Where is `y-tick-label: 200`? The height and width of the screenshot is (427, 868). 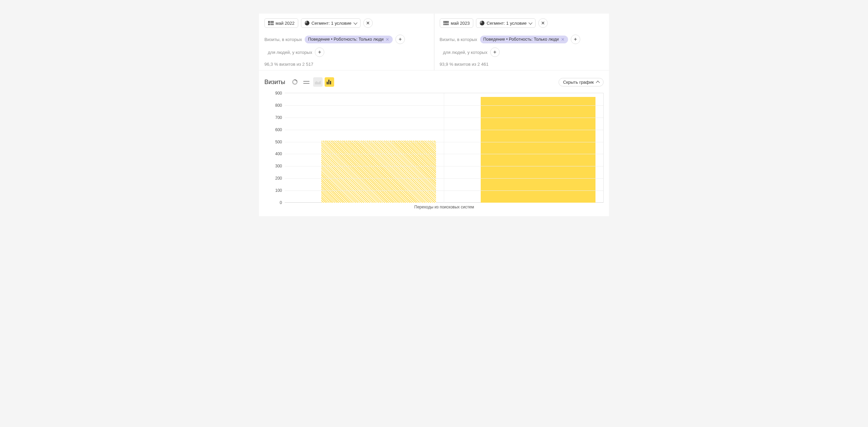
y-tick-label: 200 is located at coordinates (275, 178).